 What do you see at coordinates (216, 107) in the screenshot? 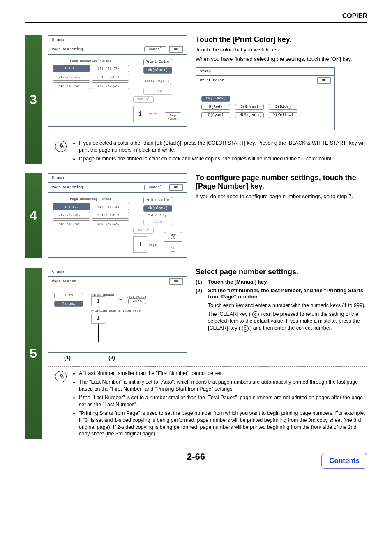
I see `color-r: R(Red)` at bounding box center [216, 107].